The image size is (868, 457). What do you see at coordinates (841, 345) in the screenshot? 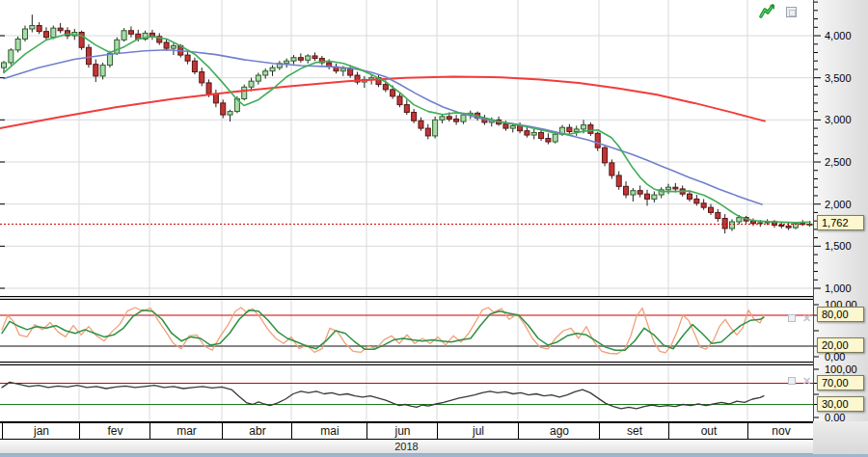
I see `stoch-lower-level-badge: 20,00` at bounding box center [841, 345].